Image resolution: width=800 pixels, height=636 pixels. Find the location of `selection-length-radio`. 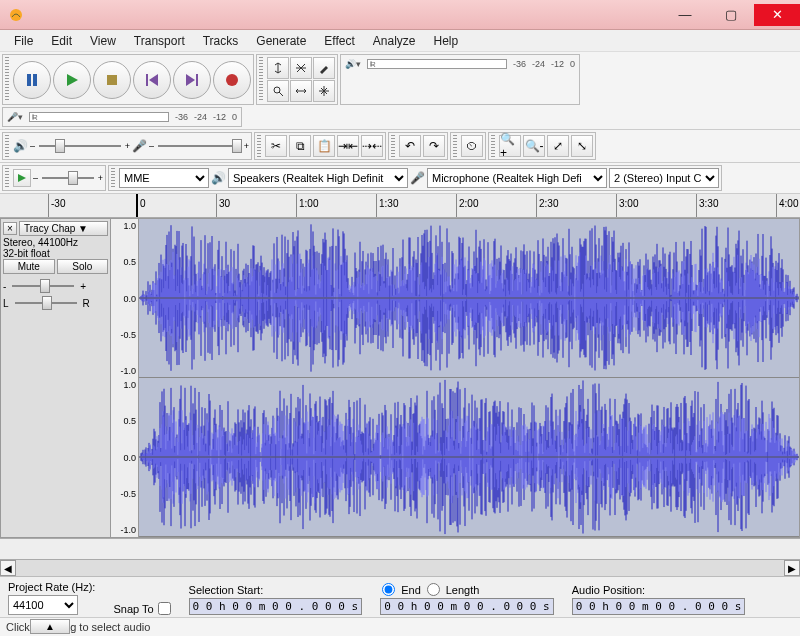

selection-length-radio is located at coordinates (434, 590).